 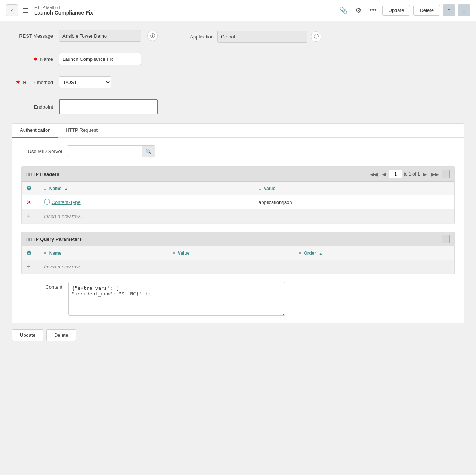 I want to click on left-fields: REST Message ⓘ ✱ Name ✱ HTTP method, so click(x=85, y=75).